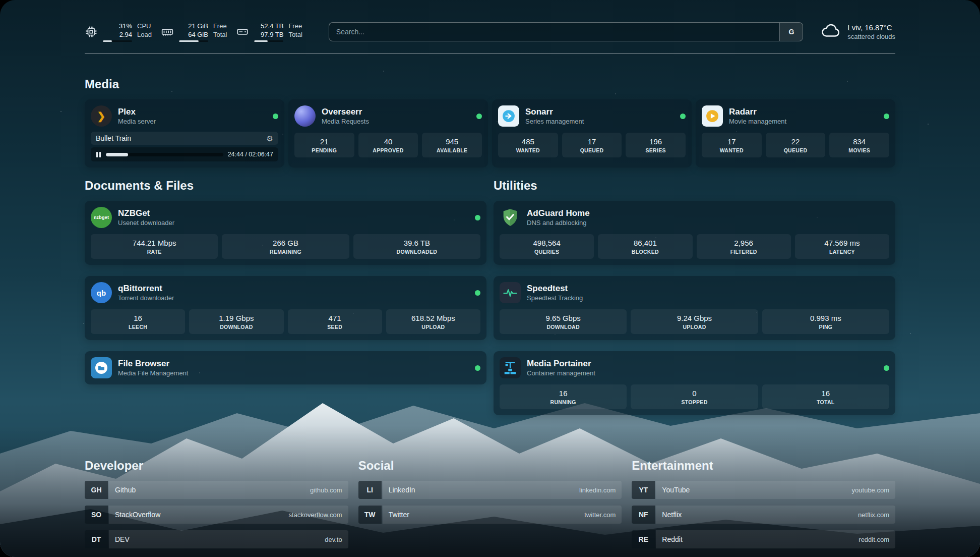 Image resolution: width=980 pixels, height=557 pixels. What do you see at coordinates (285, 308) in the screenshot?
I see `qbittorrent-card: qb qBittorrent Torrent downloader 16 LEE…` at bounding box center [285, 308].